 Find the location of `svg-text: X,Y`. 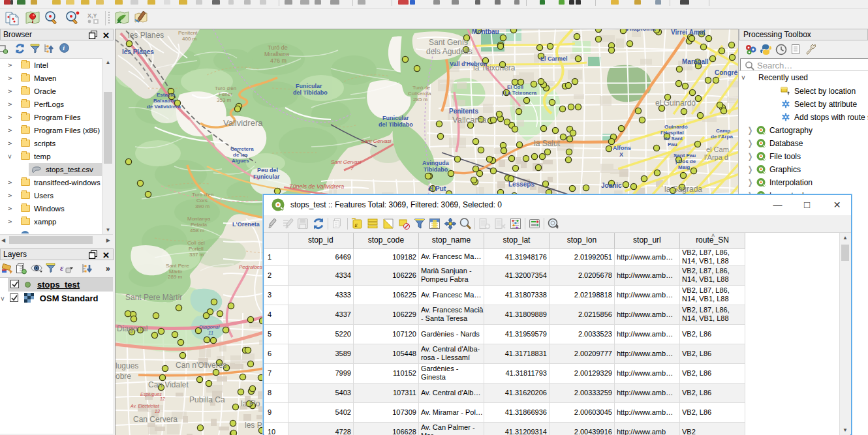

svg-text: X,Y is located at coordinates (93, 16).